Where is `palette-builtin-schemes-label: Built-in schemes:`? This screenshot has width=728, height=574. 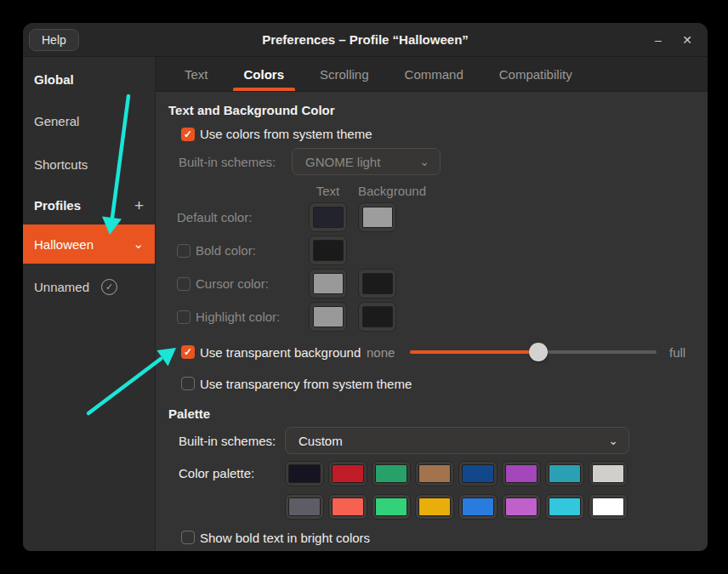 palette-builtin-schemes-label: Built-in schemes: is located at coordinates (231, 440).